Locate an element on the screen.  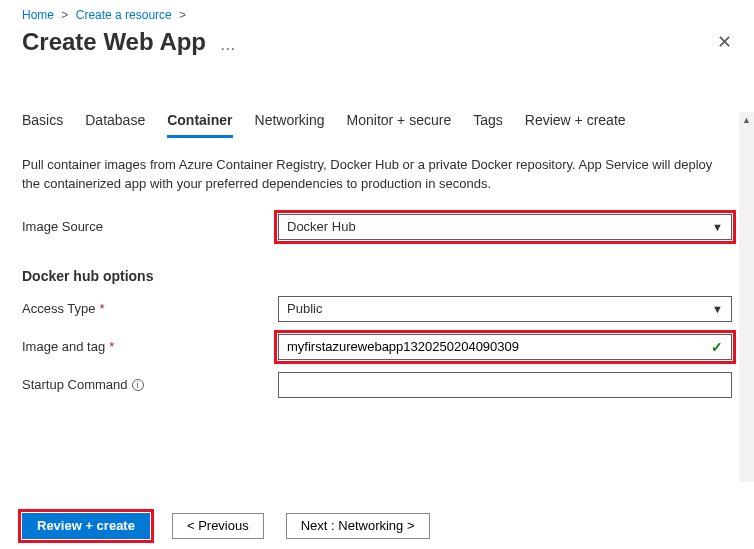
breadcrumb: Home > Create a resource > is located at coordinates (377, 15).